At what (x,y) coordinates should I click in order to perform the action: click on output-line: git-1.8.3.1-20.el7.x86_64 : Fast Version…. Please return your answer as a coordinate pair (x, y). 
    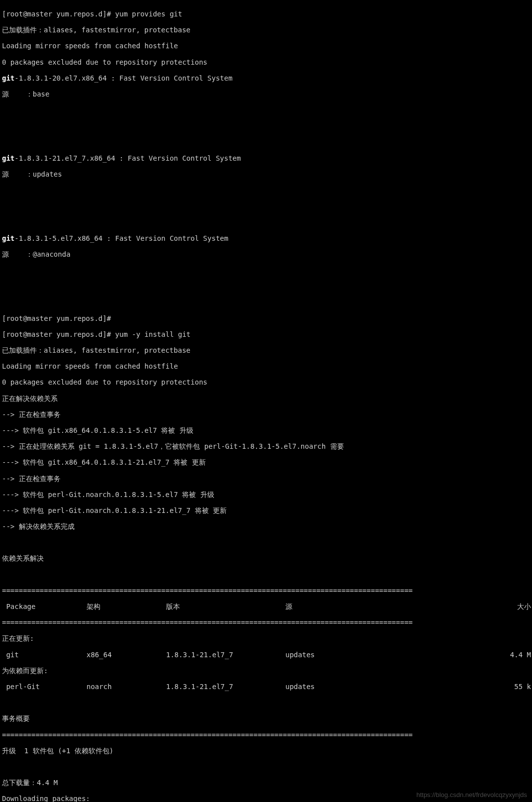
    Looking at the image, I should click on (266, 78).